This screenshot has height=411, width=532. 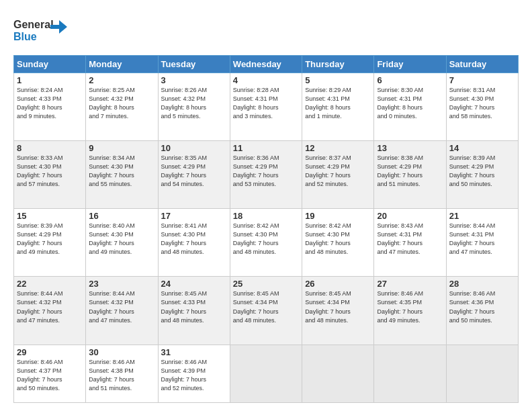 What do you see at coordinates (50, 107) in the screenshot?
I see `calendar-cell: 1Sunrise: 8:24 AM Sunset: 4:33 PM Daylig…` at bounding box center [50, 107].